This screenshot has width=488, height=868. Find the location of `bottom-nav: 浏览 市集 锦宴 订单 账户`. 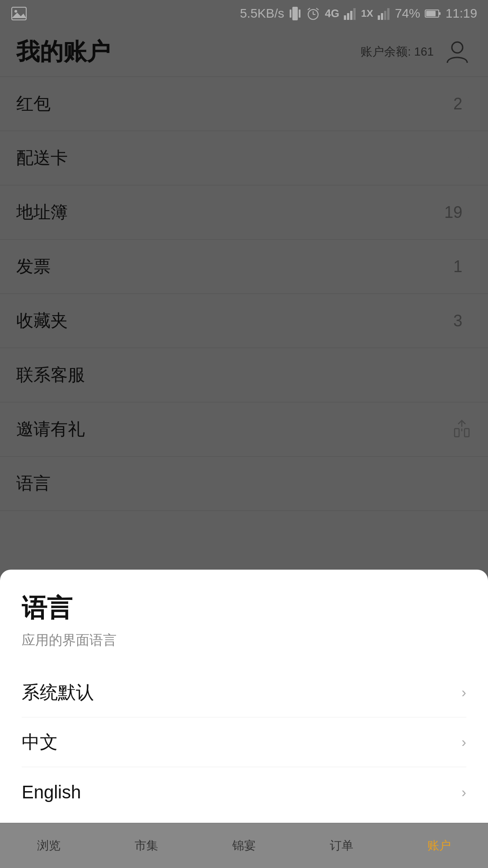

bottom-nav: 浏览 市集 锦宴 订单 账户 is located at coordinates (244, 845).